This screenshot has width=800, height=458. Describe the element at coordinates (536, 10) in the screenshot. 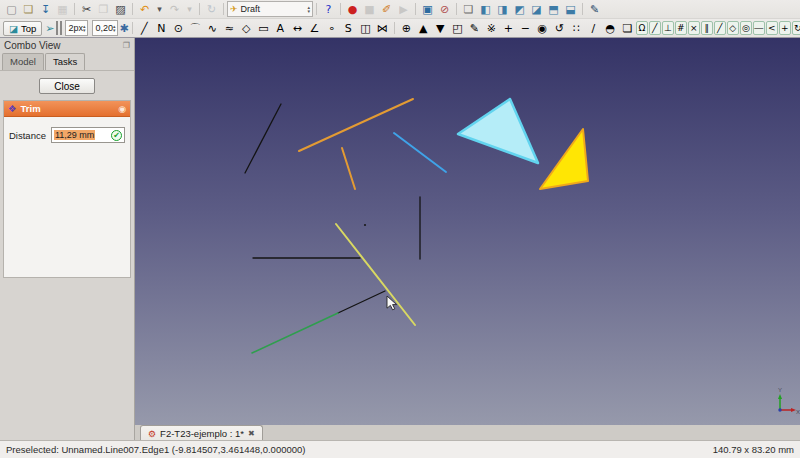

I see `view-right-button: ◪` at that location.